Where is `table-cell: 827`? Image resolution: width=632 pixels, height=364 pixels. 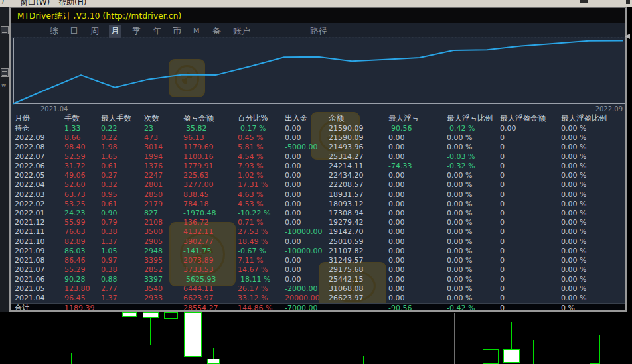 table-cell: 827 is located at coordinates (151, 213).